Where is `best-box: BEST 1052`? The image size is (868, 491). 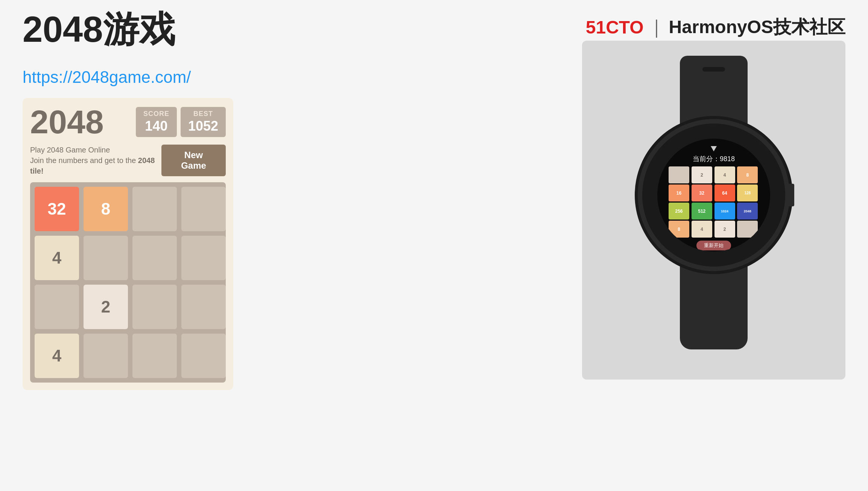 best-box: BEST 1052 is located at coordinates (203, 122).